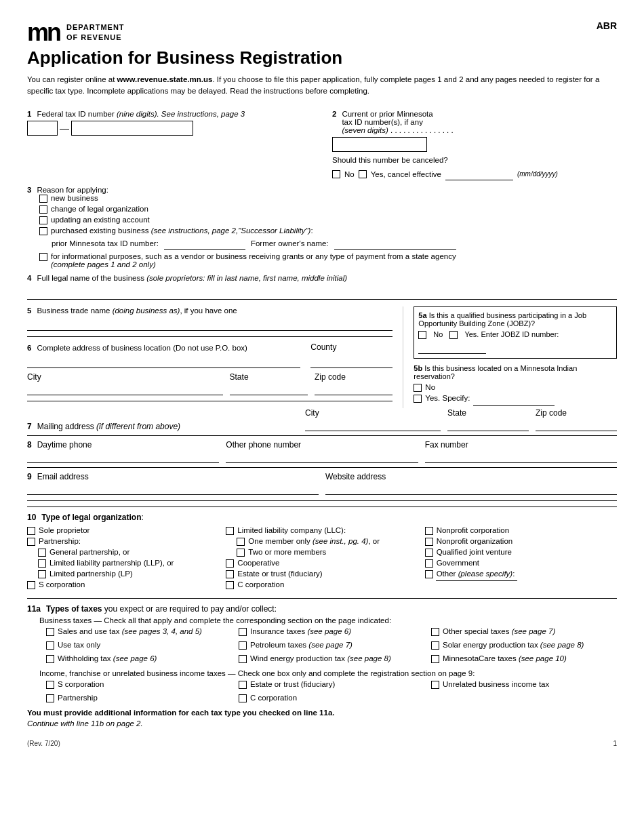 Image resolution: width=644 pixels, height=834 pixels. I want to click on city-state-row: City State Zip code, so click(210, 384).